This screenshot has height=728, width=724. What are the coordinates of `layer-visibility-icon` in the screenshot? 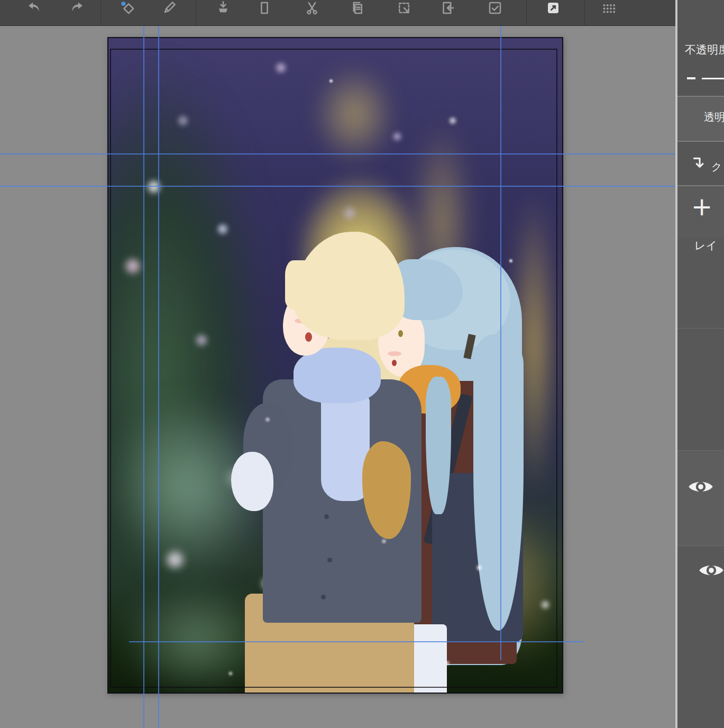 It's located at (701, 487).